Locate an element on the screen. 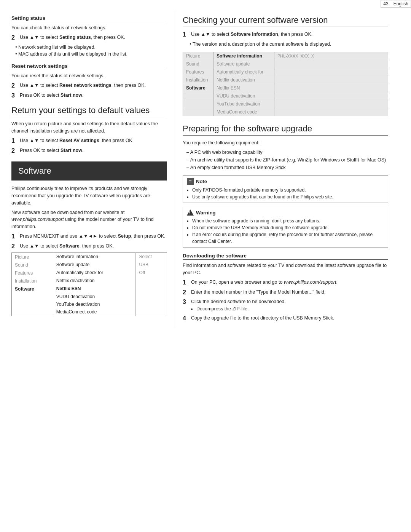 The image size is (411, 532). item-cell: MediaConnect code is located at coordinates (94, 312).